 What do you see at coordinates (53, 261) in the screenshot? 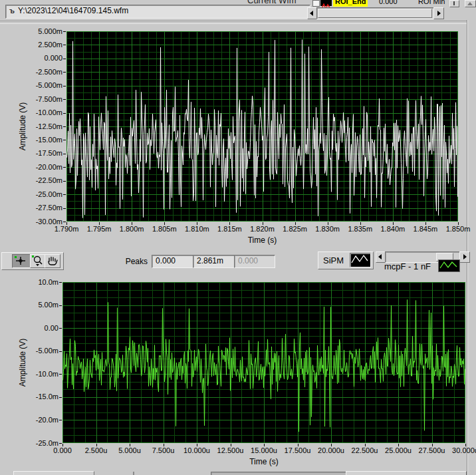
I see `pan-tool-button` at bounding box center [53, 261].